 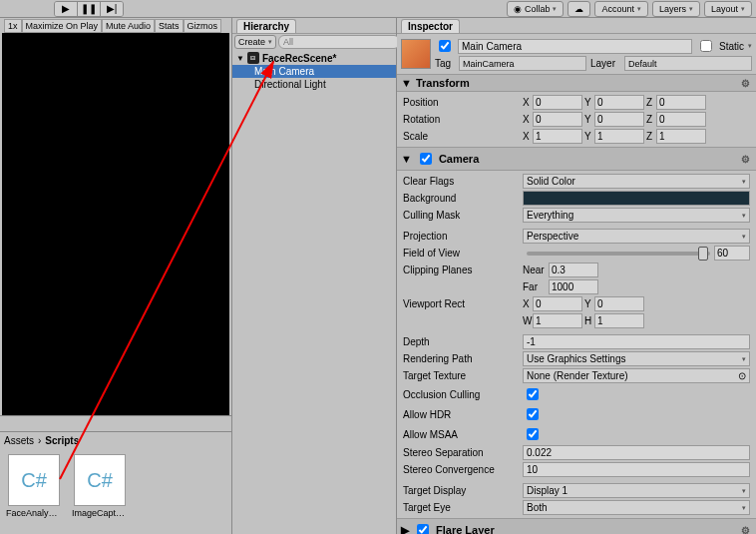 I want to click on active-checkbox, so click(x=445, y=46).